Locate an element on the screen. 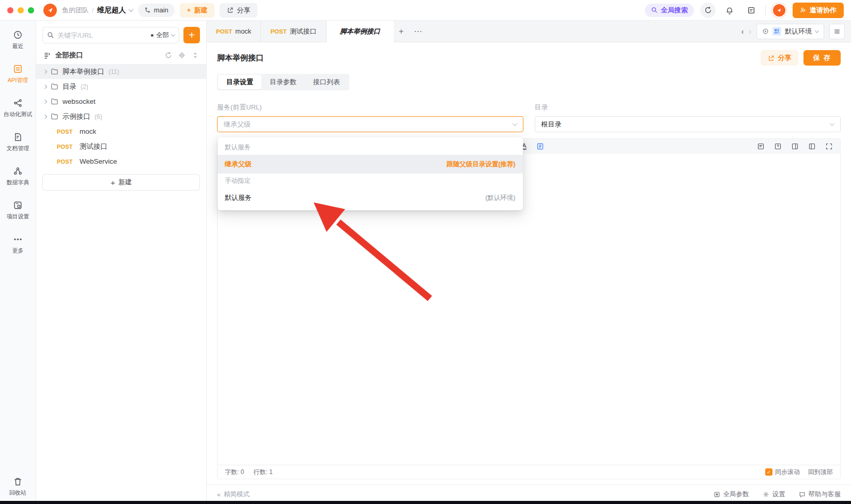 The height and width of the screenshot is (504, 851). tree-api-webservice: POST WebService is located at coordinates (121, 161).